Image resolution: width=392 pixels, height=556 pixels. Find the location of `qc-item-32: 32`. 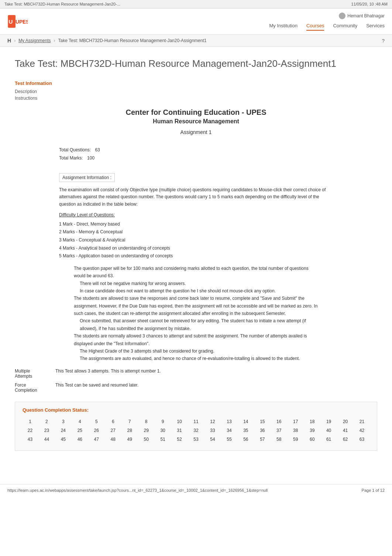

qc-item-32: 32 is located at coordinates (196, 430).